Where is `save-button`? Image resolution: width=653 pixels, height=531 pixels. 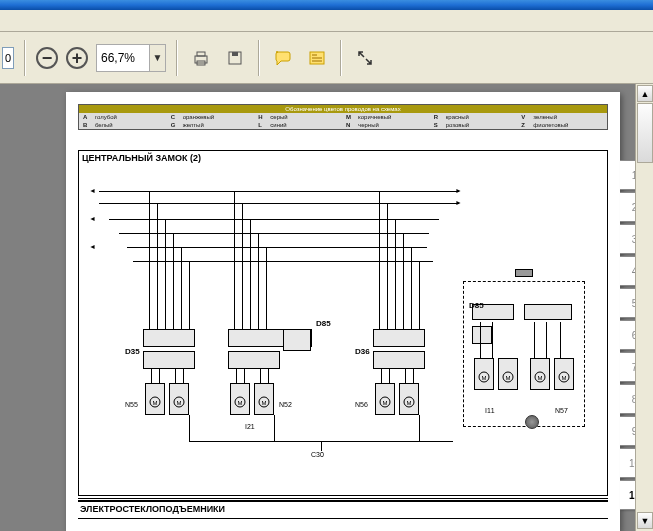
save-button is located at coordinates (235, 58).